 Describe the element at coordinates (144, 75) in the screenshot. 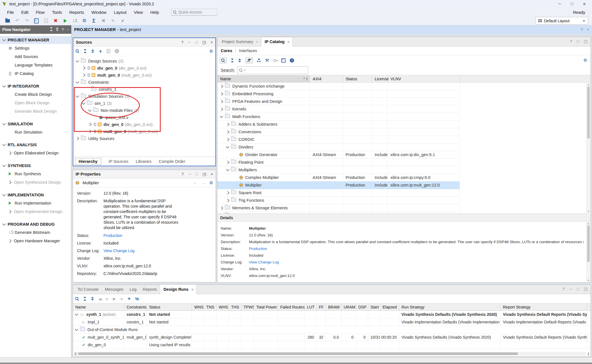

I see `tree-item-mult-gen-0: mult_gen_0(mult_gen_0.xci)` at that location.